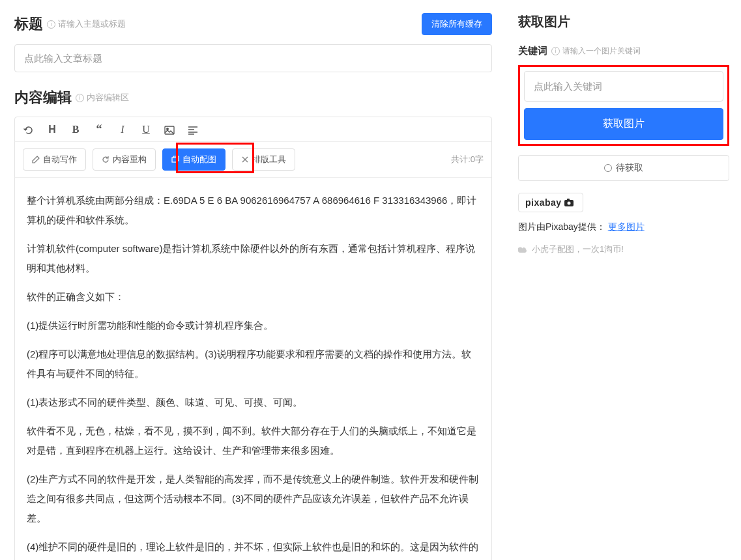 The image size is (741, 560). Describe the element at coordinates (523, 250) in the screenshot. I see `cloud-icon` at that location.